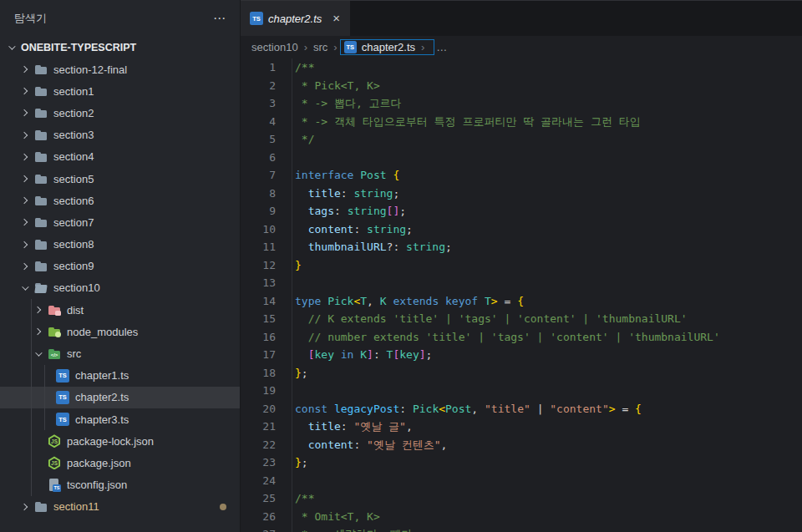 This screenshot has height=532, width=802. Describe the element at coordinates (120, 485) in the screenshot. I see `tree-item-tsconfig.json: TStsconfig.json` at that location.